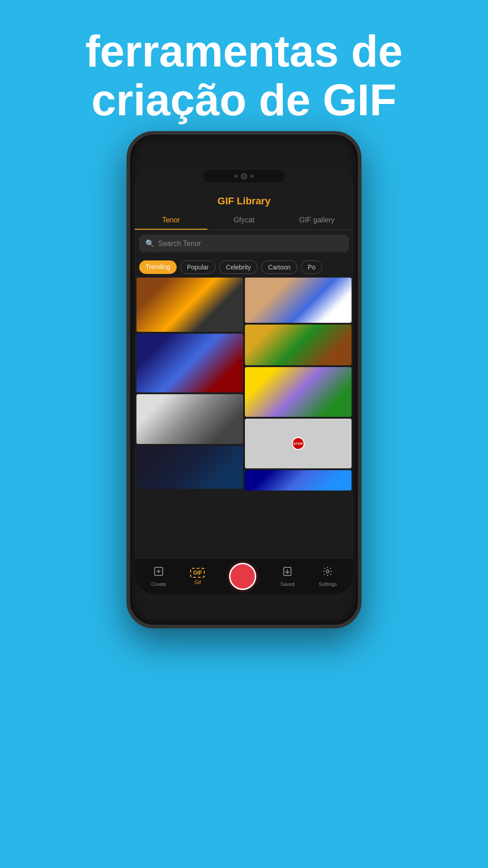 Image resolution: width=488 pixels, height=868 pixels. What do you see at coordinates (243, 576) in the screenshot?
I see `record-button` at bounding box center [243, 576].